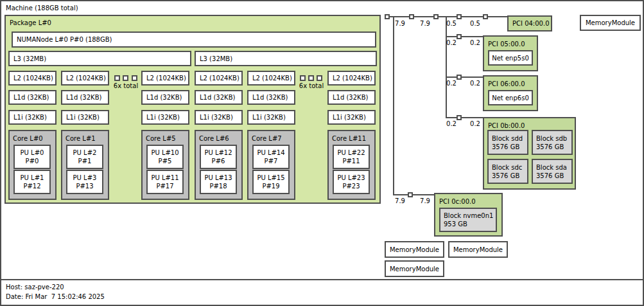 The width and height of the screenshot is (644, 306). Describe the element at coordinates (165, 182) in the screenshot. I see `pu-box: PU L#11 P#17` at that location.